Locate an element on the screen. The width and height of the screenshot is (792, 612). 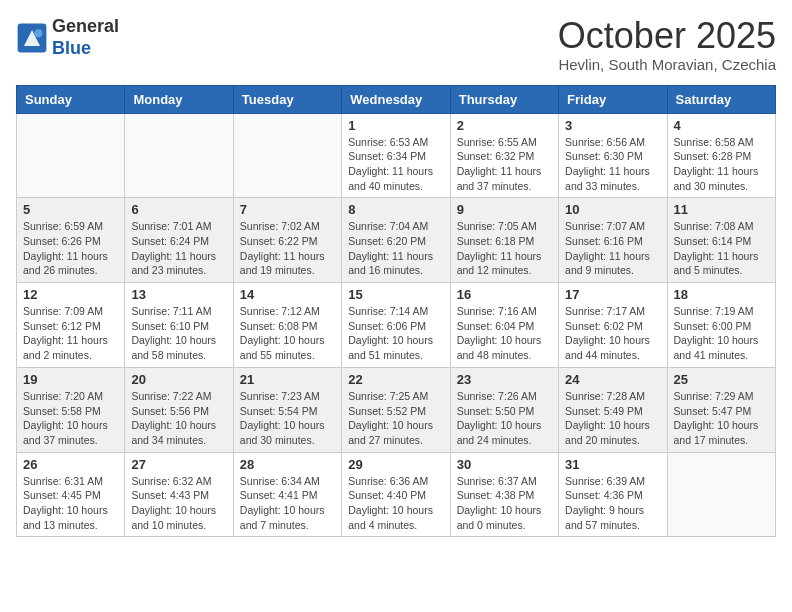
calendar-header-row: SundayMondayTuesdayWednesdayThursdayFrid… is located at coordinates (396, 99).